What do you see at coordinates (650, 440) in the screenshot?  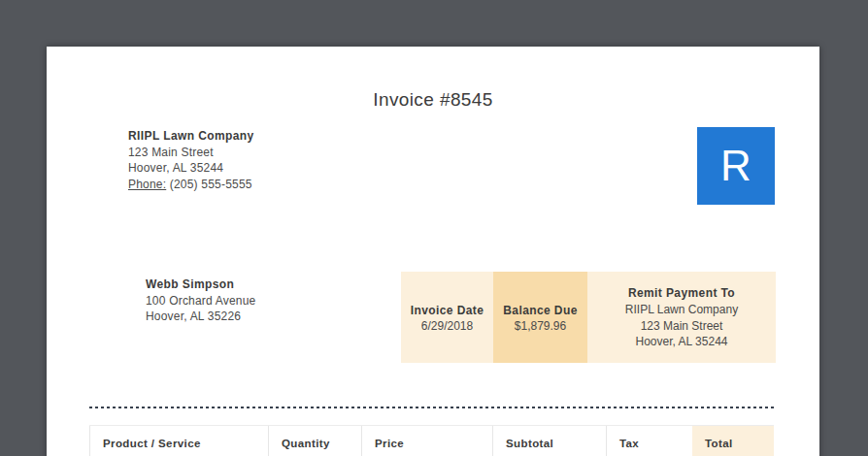 I see `column-header-tax: Tax` at bounding box center [650, 440].